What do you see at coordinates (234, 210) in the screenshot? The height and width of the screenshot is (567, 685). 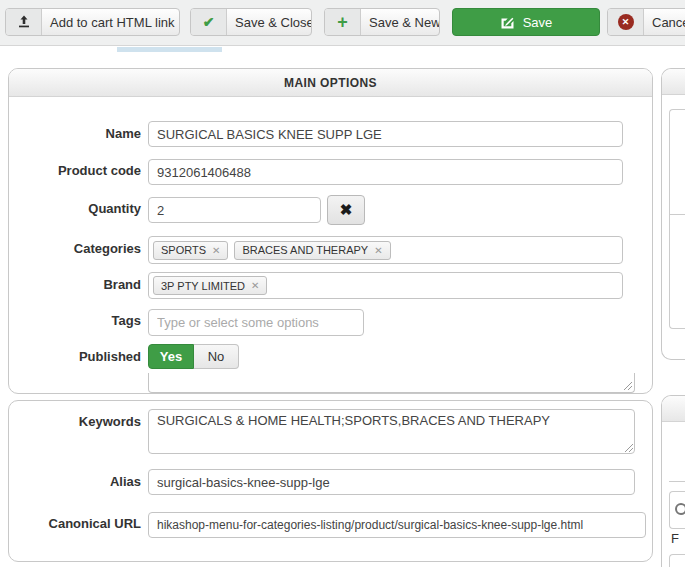 I see `quantity-input` at bounding box center [234, 210].